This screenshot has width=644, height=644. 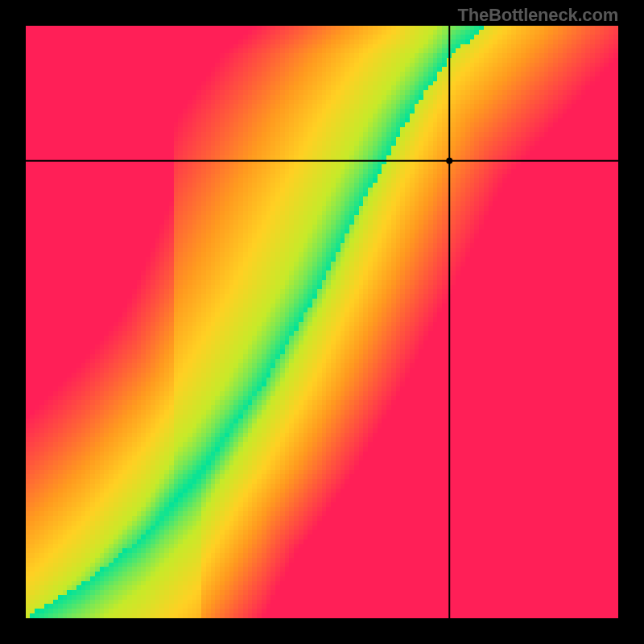 What do you see at coordinates (538, 15) in the screenshot?
I see `watermark-text: TheBottleneck.com` at bounding box center [538, 15].